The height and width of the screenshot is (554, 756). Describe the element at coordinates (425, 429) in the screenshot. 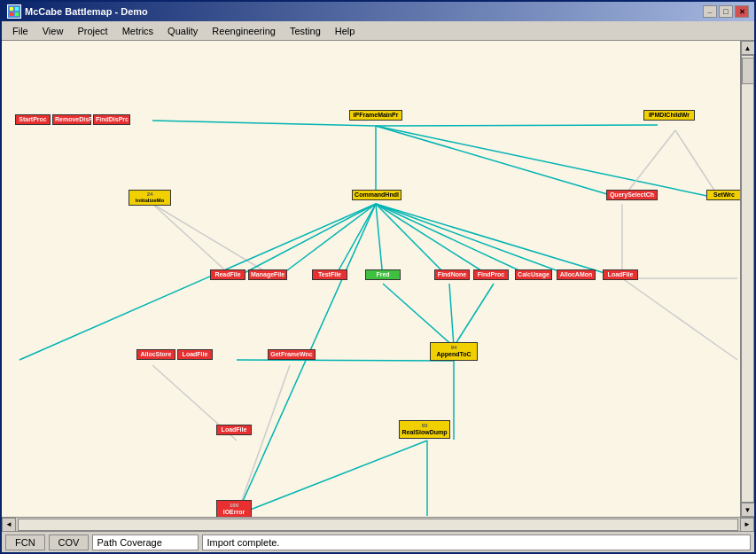

I see `node-realslowdump: 93RealSlowDump` at that location.